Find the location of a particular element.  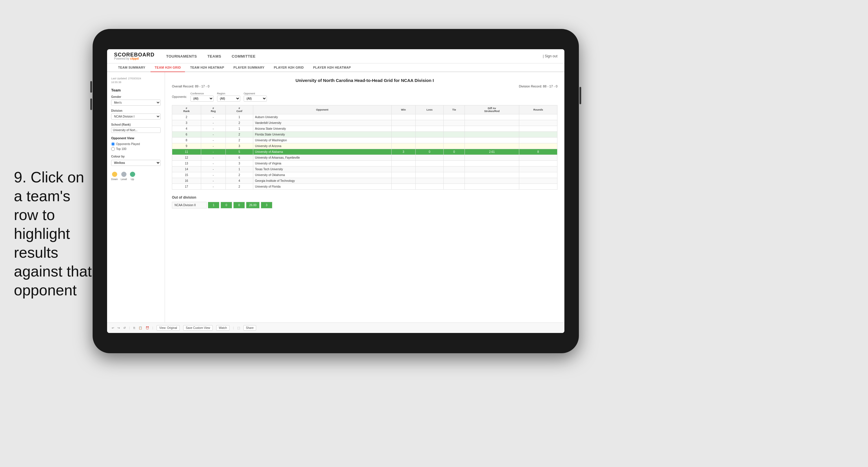

opponent-name-cell: University of Arkansas, Fayetteville is located at coordinates (322, 158).